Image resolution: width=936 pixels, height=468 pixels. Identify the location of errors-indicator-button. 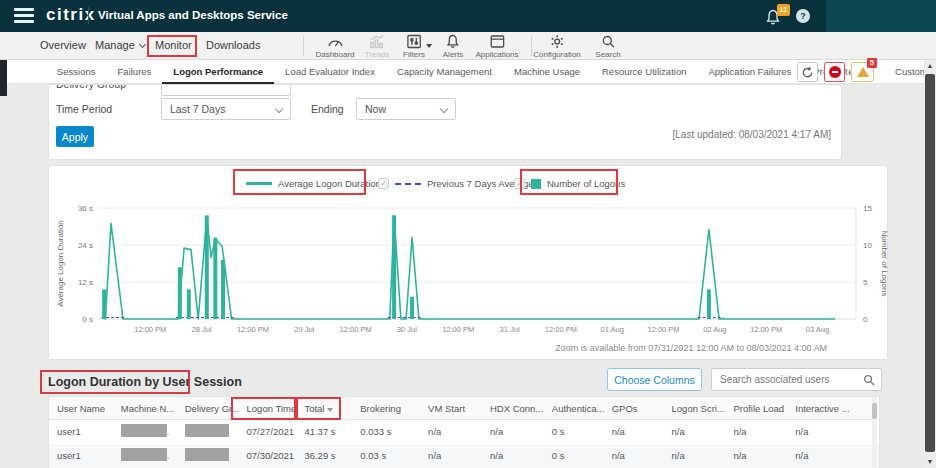
(834, 72).